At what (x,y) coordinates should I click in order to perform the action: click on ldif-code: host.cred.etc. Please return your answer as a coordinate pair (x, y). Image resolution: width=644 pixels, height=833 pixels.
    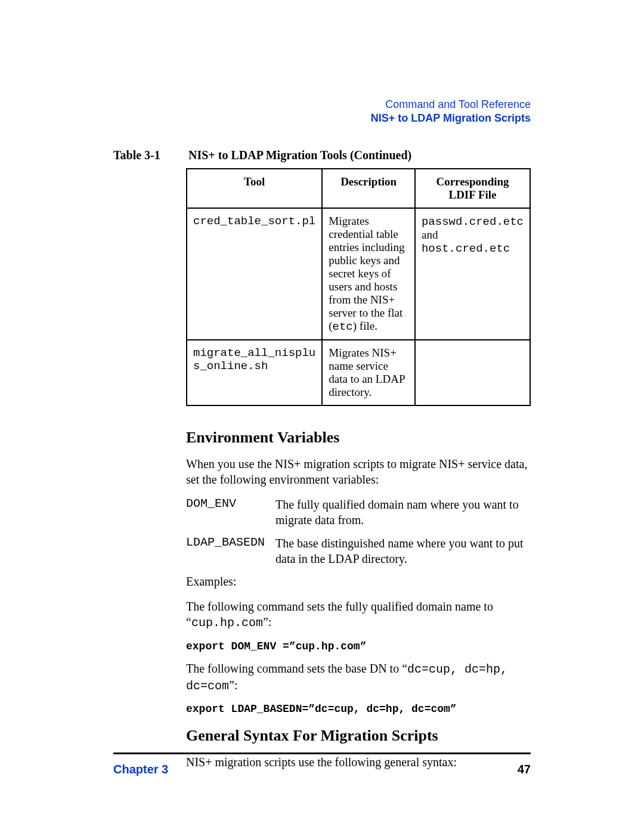
    Looking at the image, I should click on (466, 249).